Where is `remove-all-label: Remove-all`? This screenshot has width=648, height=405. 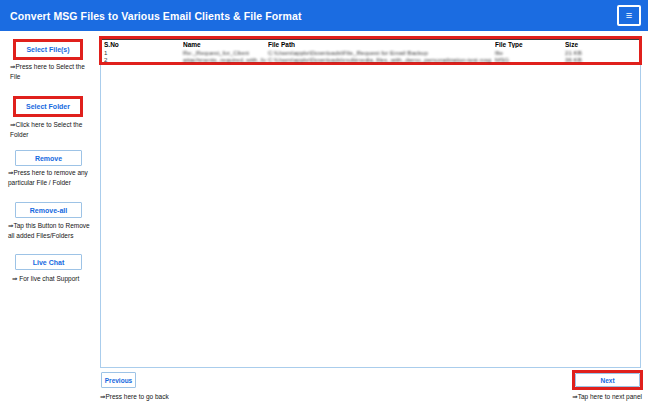
remove-all-label: Remove-all is located at coordinates (48, 210).